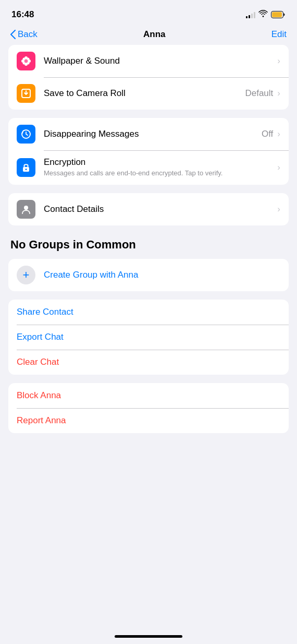  I want to click on share-contact-label: Share Contact, so click(45, 312).